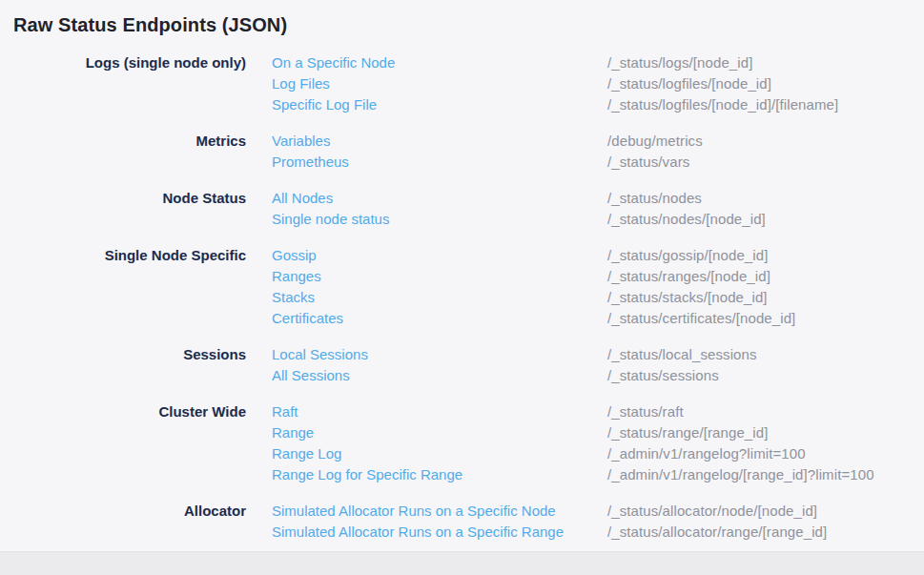  I want to click on endpoint-path: /_status/local_sessions, so click(683, 355).